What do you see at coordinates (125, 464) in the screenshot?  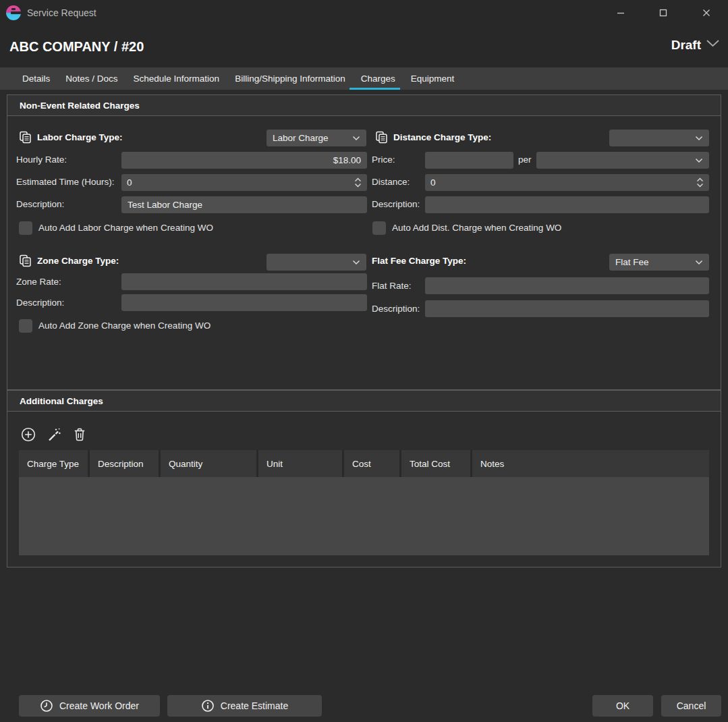 I see `column-header-description: Description` at bounding box center [125, 464].